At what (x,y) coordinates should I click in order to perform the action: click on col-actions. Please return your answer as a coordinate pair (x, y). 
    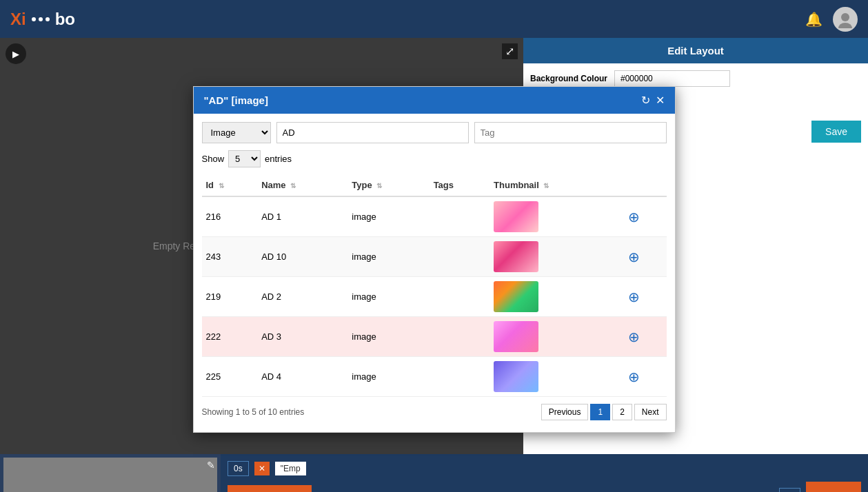
    Looking at the image, I should click on (645, 185).